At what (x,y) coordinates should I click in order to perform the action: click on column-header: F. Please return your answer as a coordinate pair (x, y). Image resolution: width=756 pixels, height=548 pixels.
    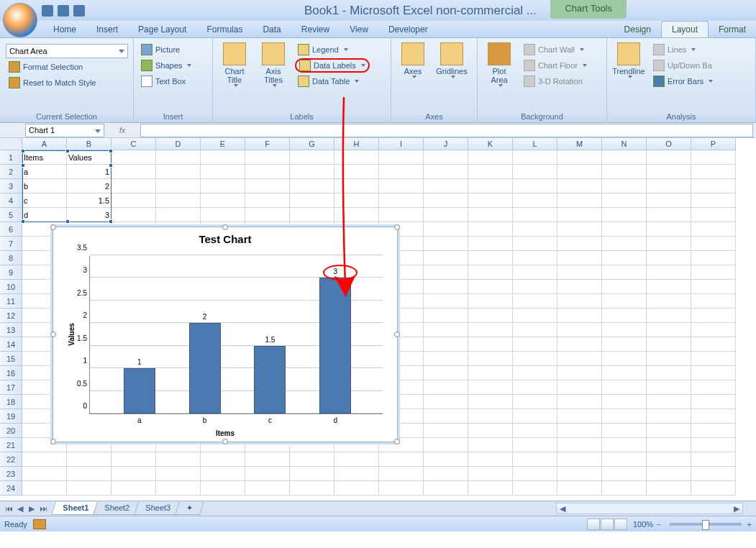
    Looking at the image, I should click on (268, 144).